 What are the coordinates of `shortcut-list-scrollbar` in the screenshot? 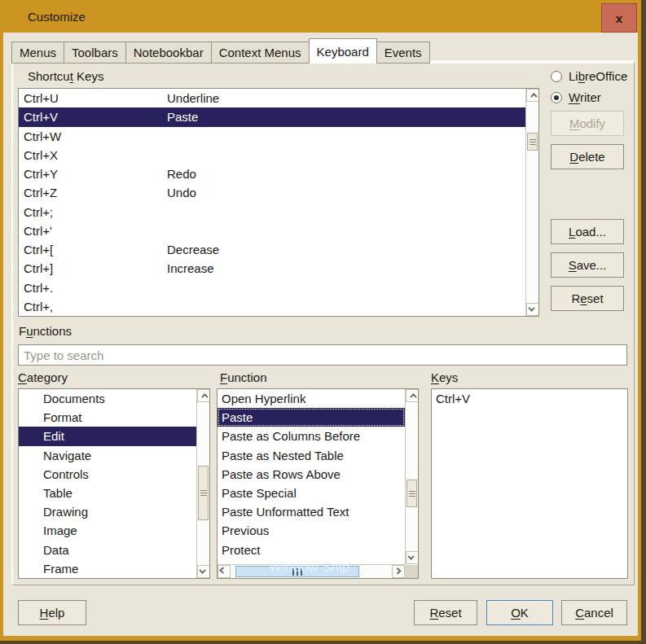 It's located at (532, 202).